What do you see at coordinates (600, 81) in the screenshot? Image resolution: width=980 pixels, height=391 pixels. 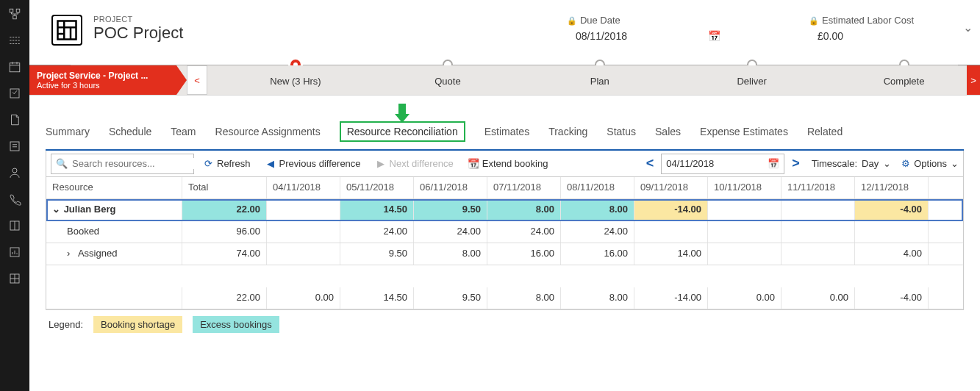 I see `stage-name-plan: Plan` at bounding box center [600, 81].